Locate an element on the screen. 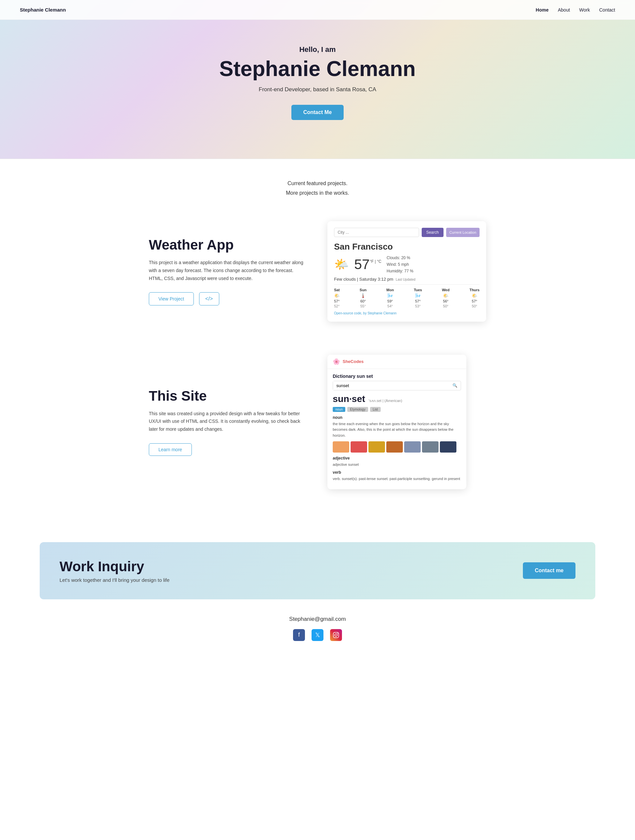 This screenshot has height=840, width=635. weather-app-mockup: Search Current Location San Francisco 🌤️… is located at coordinates (407, 271).